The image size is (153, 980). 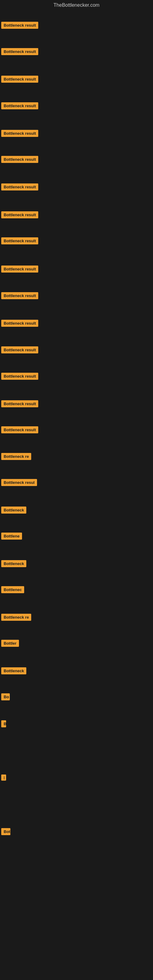 I want to click on bottleneck-badge: B, so click(x=4, y=724).